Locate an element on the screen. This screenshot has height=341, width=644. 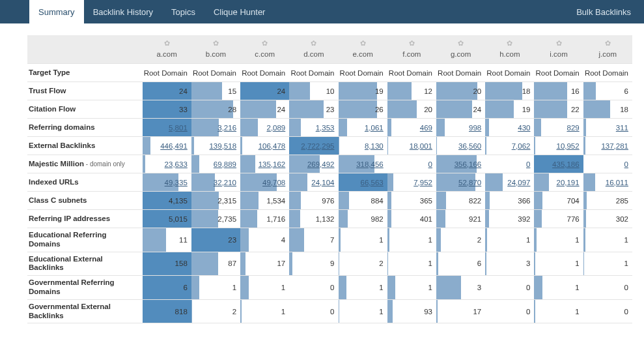
cell: 137,281 is located at coordinates (608, 146).